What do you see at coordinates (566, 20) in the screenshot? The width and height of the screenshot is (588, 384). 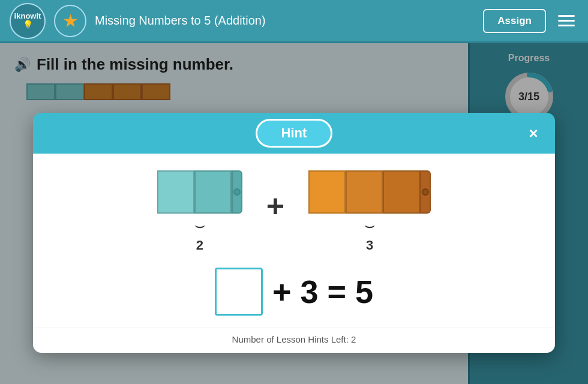 I see `menu-button` at bounding box center [566, 20].